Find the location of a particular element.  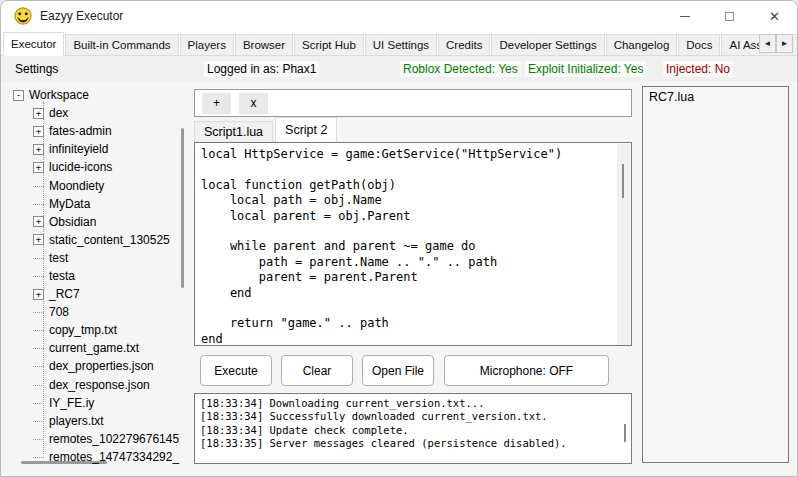

tree-item: + infiniteyield is located at coordinates (97, 149).